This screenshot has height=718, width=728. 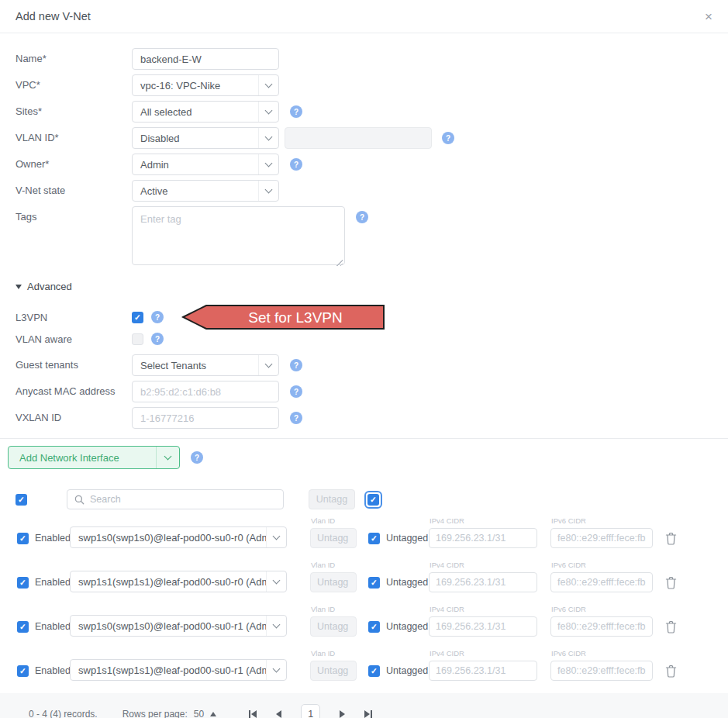 I want to click on trash-icon, so click(x=671, y=627).